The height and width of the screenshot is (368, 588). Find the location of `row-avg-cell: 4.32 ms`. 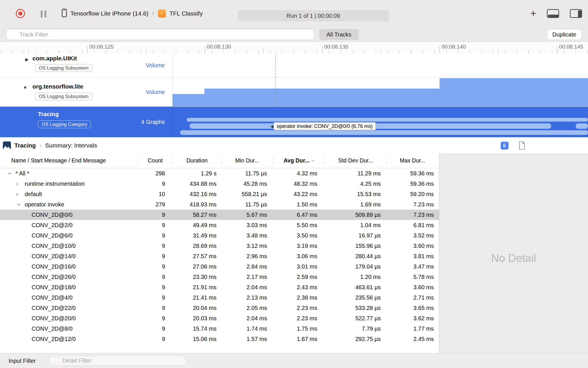

row-avg-cell: 4.32 ms is located at coordinates (299, 173).